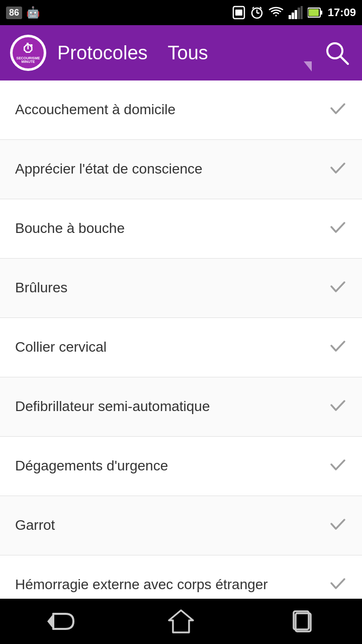 The height and width of the screenshot is (644, 362). I want to click on list-item-label: Apprécier l'état de conscience, so click(168, 169).